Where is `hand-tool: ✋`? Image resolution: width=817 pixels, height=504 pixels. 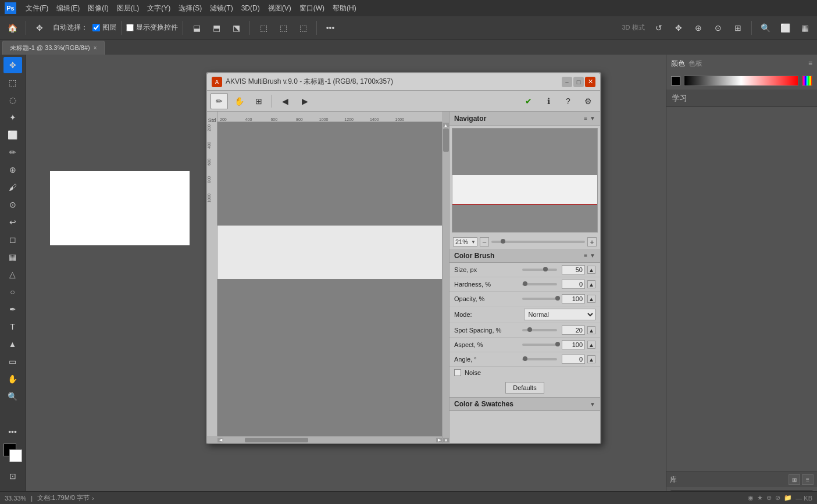
hand-tool: ✋ is located at coordinates (13, 379).